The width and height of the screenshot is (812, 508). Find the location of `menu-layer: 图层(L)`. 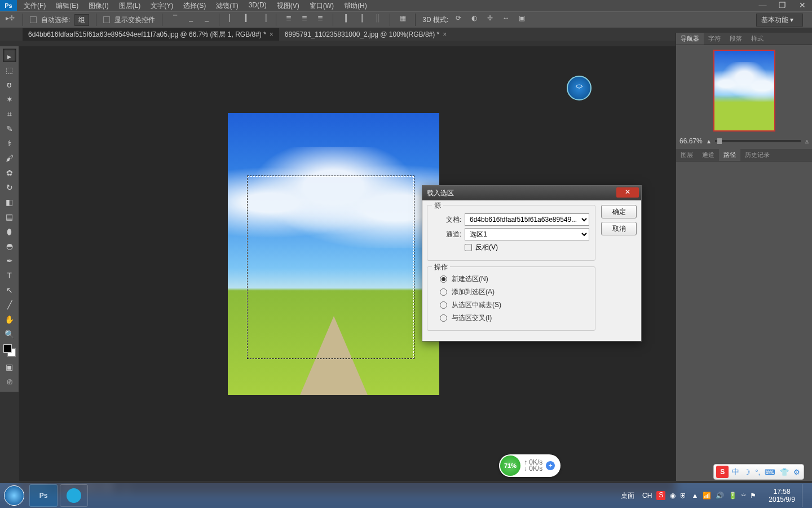

menu-layer: 图层(L) is located at coordinates (130, 6).